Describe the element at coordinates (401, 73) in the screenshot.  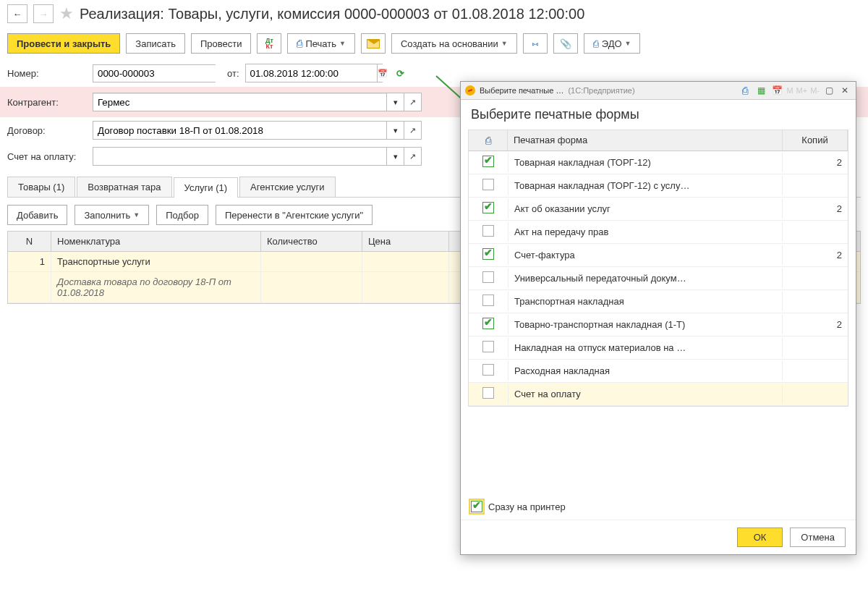
I see `refresh-button: ⟳` at that location.